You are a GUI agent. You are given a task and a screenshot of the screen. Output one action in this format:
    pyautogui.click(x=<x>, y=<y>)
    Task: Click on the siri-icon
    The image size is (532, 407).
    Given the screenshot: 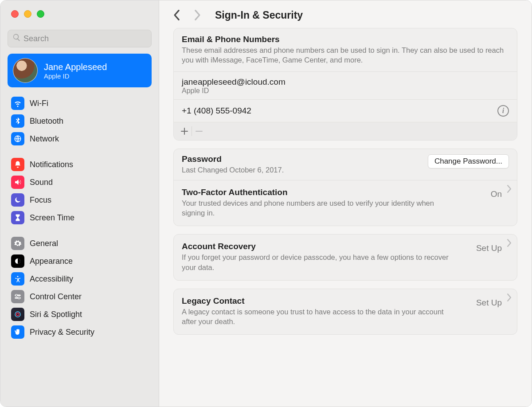 What is the action you would take?
    pyautogui.click(x=18, y=314)
    